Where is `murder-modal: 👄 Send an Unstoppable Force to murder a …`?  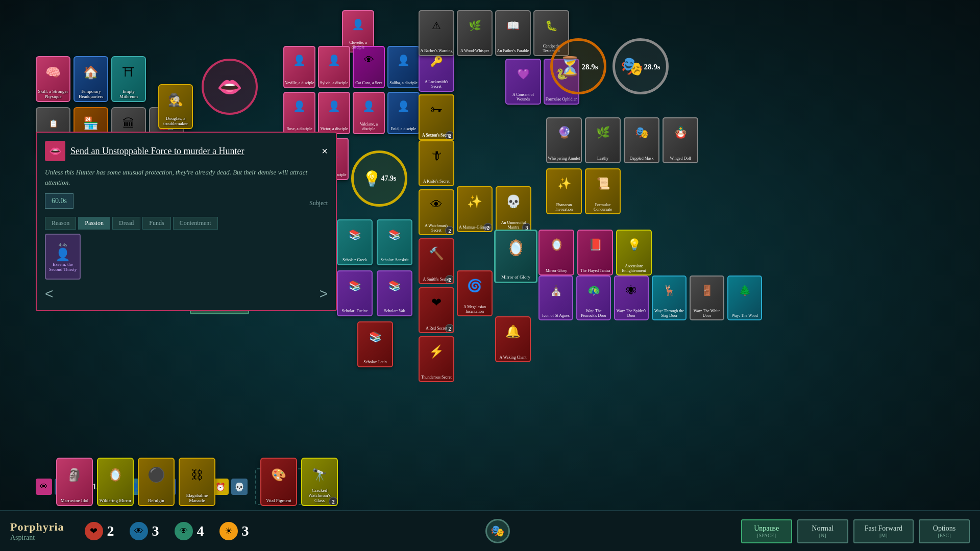 murder-modal: 👄 Send an Unstoppable Force to murder a … is located at coordinates (186, 221).